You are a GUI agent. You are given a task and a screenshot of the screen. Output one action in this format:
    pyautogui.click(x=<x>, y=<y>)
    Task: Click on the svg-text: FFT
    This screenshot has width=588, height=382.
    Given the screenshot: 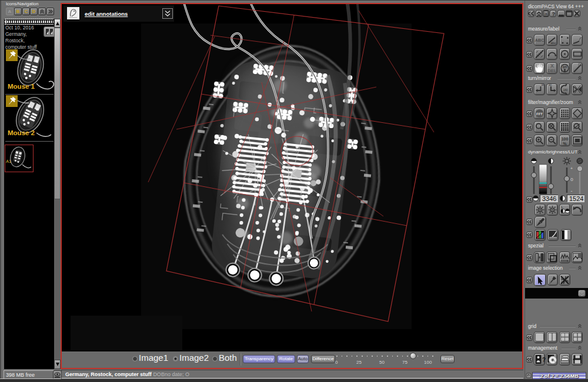 What is the action you would take?
    pyautogui.click(x=540, y=114)
    